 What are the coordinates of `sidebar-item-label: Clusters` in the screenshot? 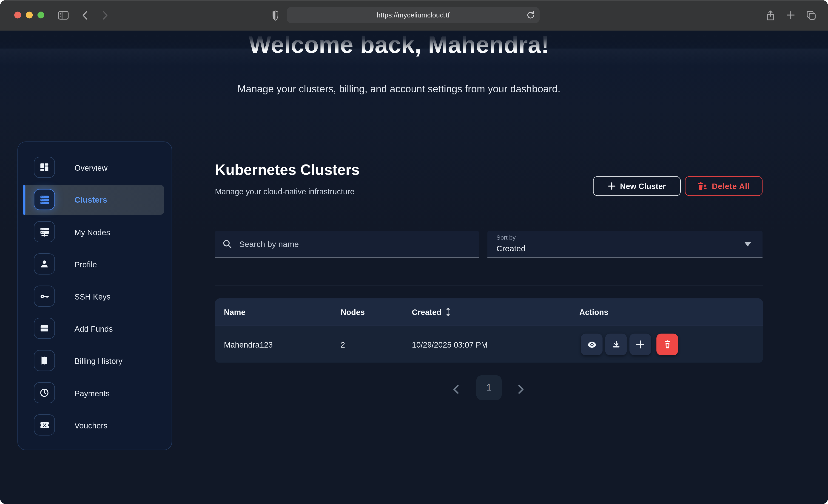 It's located at (91, 200).